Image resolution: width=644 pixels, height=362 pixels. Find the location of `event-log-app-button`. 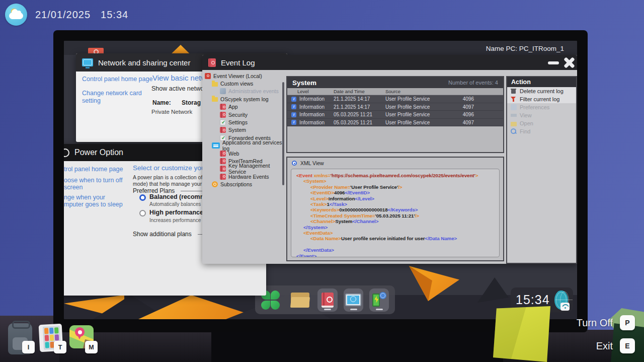

event-log-app-button is located at coordinates (327, 300).